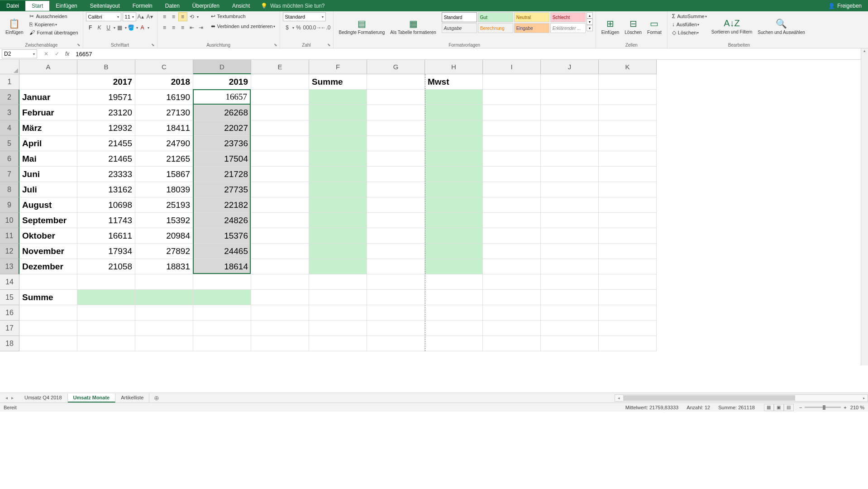  Describe the element at coordinates (192, 17) in the screenshot. I see `orientation-button: ⟲` at that location.